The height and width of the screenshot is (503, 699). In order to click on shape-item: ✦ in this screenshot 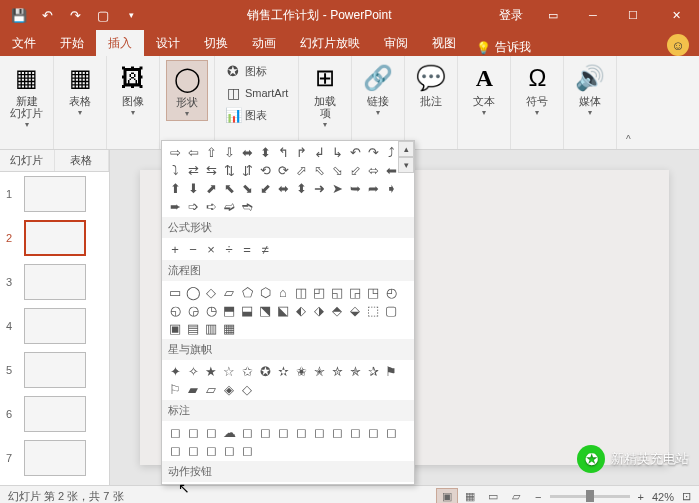, I will do `click(175, 371)`.